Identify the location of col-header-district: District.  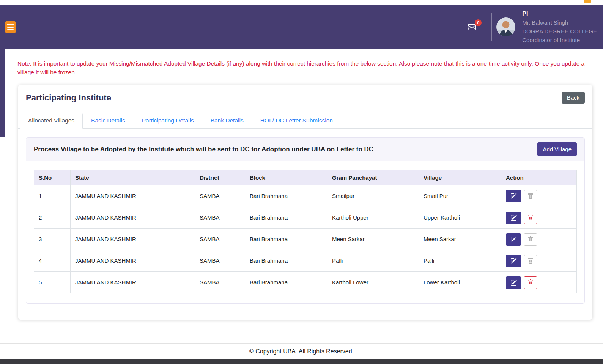
(220, 178).